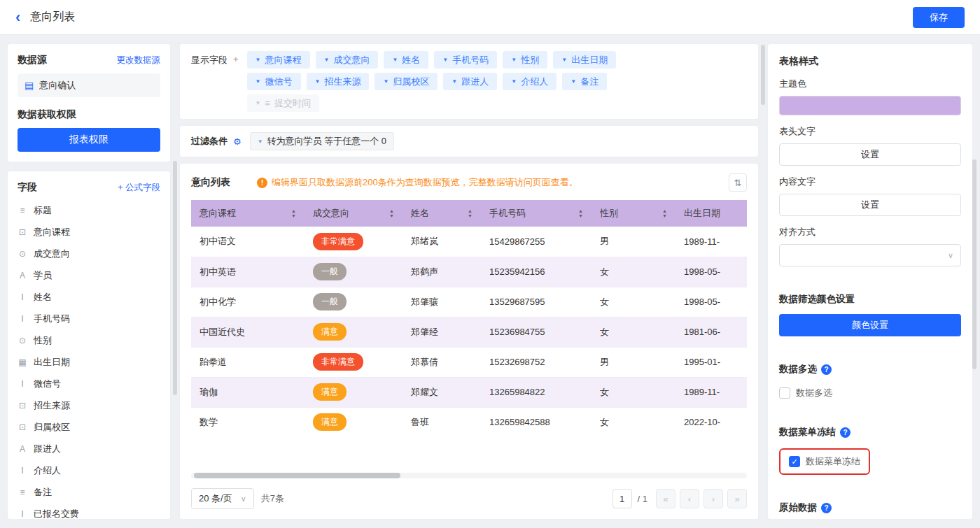 The height and width of the screenshot is (528, 980). What do you see at coordinates (89, 253) in the screenshot?
I see `field-item: ⊙成交意向` at bounding box center [89, 253].